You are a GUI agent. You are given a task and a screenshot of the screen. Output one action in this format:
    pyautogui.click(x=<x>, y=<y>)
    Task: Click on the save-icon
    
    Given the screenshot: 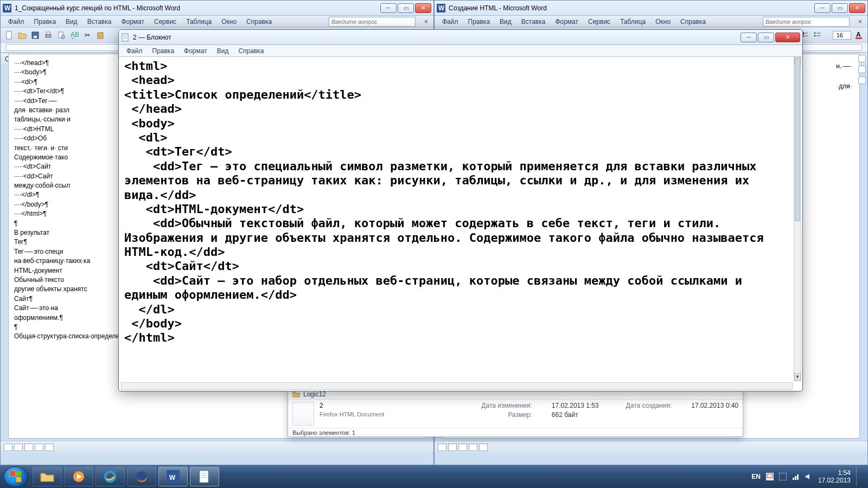 What is the action you would take?
    pyautogui.click(x=35, y=35)
    